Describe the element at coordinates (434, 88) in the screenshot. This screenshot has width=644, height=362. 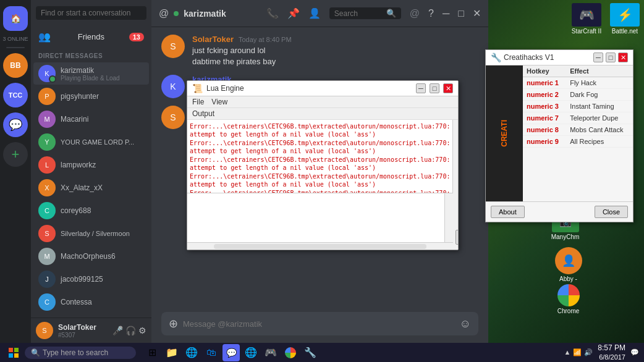
I see `lua-maximize-btn: □` at that location.